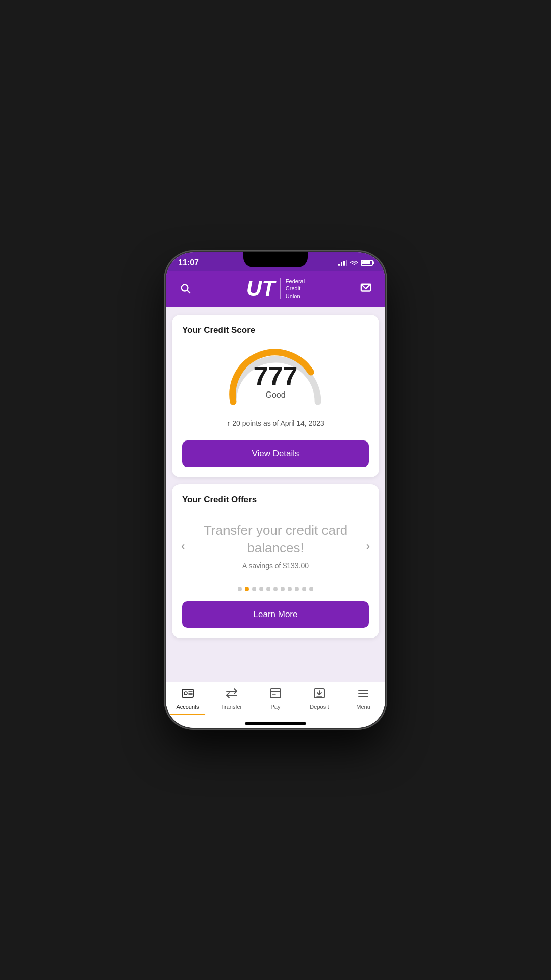  Describe the element at coordinates (276, 387) in the screenshot. I see `credit-score-container: 777 Good ↑ 20 points as of April 14, 202…` at that location.